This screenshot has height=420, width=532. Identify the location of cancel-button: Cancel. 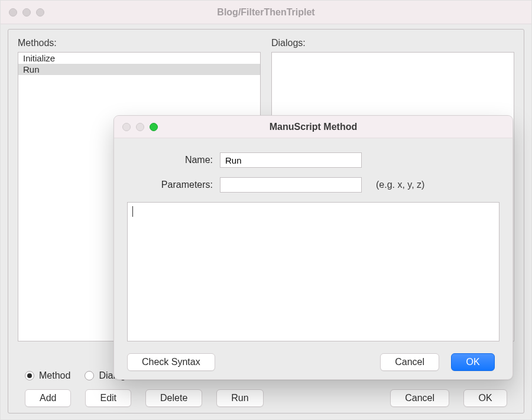
(420, 398).